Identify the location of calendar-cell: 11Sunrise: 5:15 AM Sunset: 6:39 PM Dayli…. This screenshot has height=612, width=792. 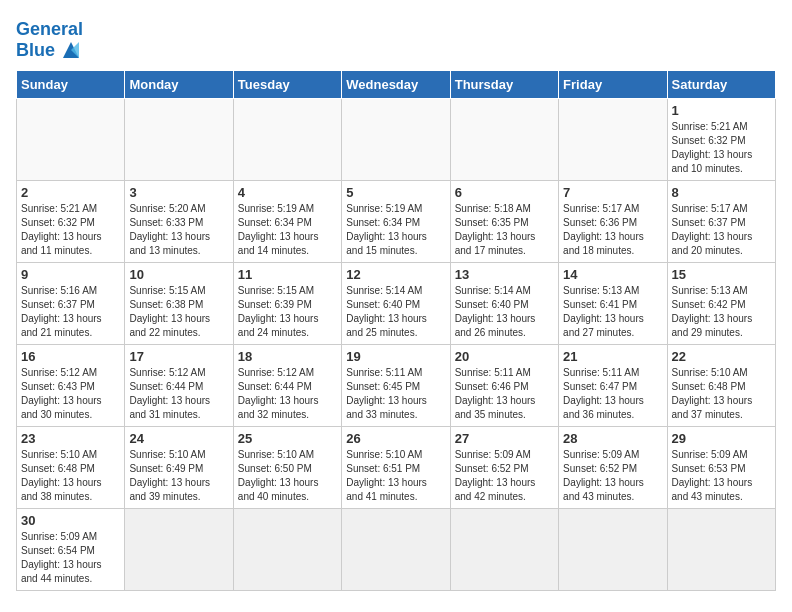
(287, 303).